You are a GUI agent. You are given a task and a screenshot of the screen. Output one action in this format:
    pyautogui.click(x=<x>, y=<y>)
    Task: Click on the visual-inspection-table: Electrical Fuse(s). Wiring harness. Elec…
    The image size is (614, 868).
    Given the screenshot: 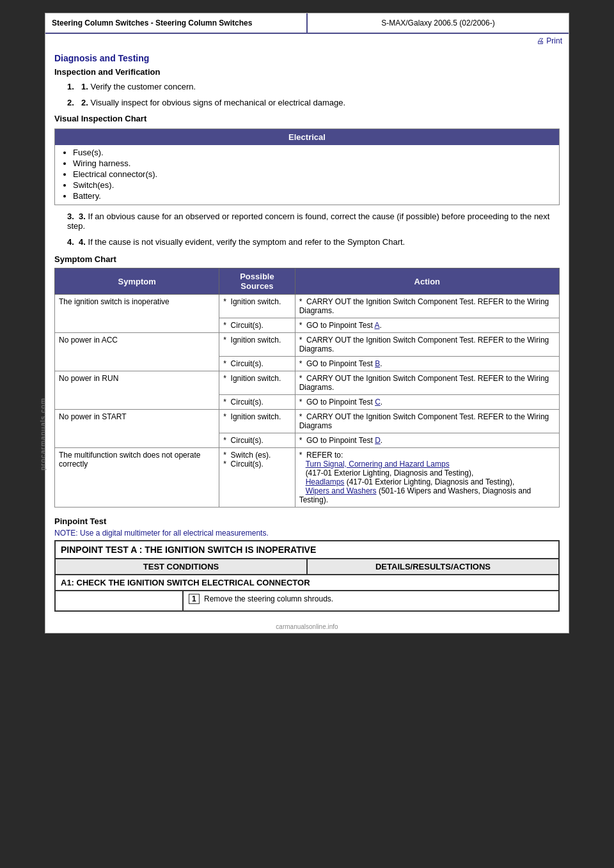 What is the action you would take?
    pyautogui.click(x=307, y=167)
    